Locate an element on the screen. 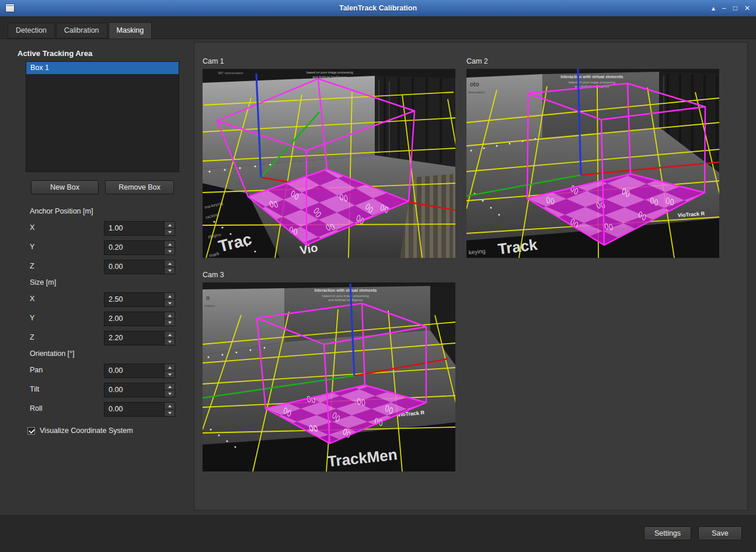 The width and height of the screenshot is (756, 552). tab-detection: Detection is located at coordinates (32, 30).